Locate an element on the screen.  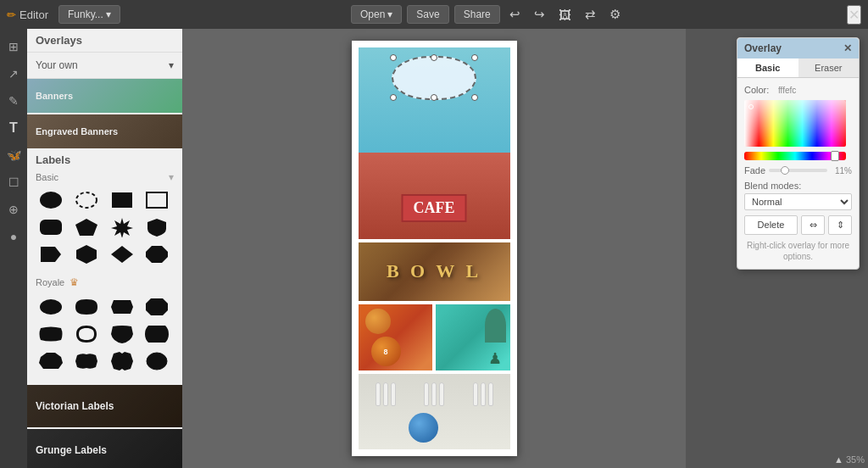
handle-tl is located at coordinates (393, 58).